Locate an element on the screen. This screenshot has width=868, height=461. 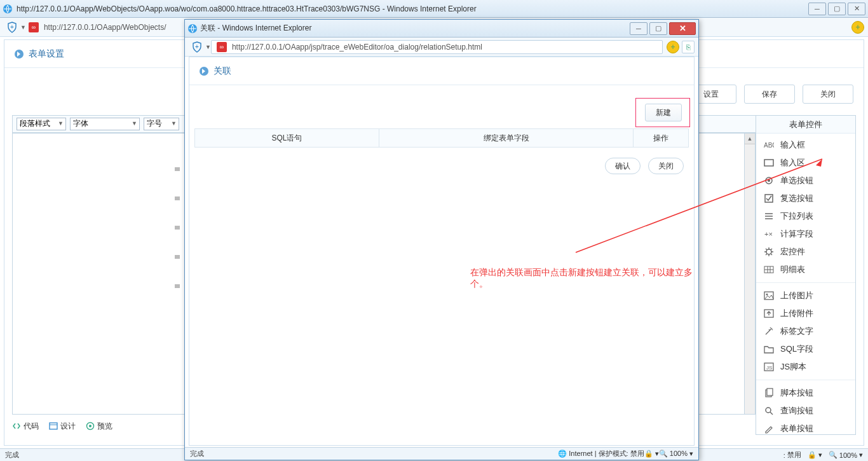
editor-scrollbar: ▲ is located at coordinates (750, 273).